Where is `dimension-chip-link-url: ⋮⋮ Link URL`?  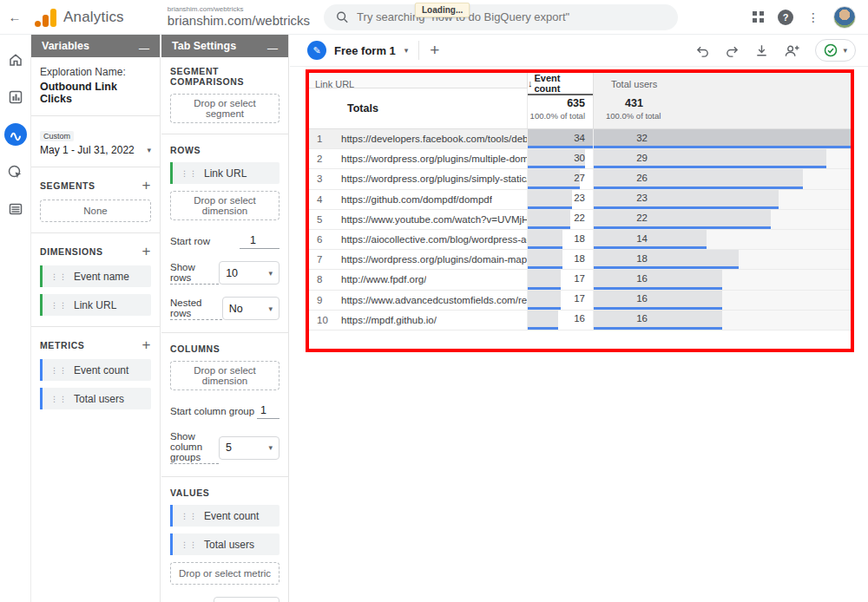
dimension-chip-link-url: ⋮⋮ Link URL is located at coordinates (95, 305).